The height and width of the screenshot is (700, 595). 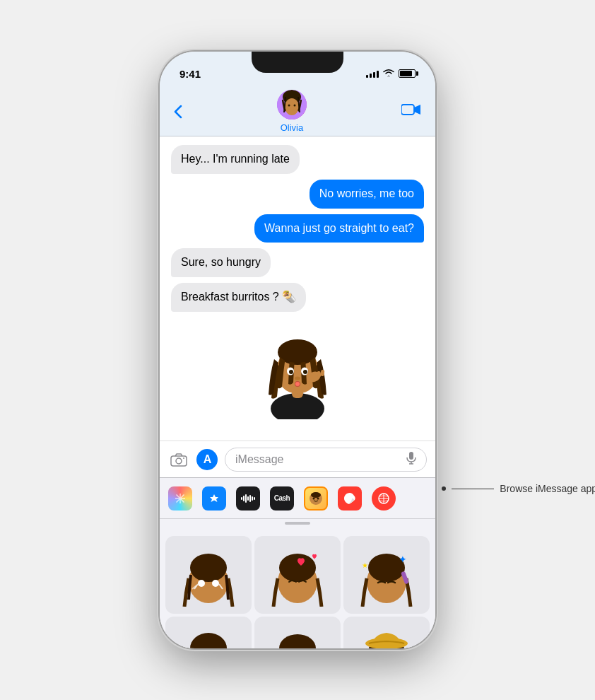 I want to click on contact-name: Olivia, so click(x=293, y=127).